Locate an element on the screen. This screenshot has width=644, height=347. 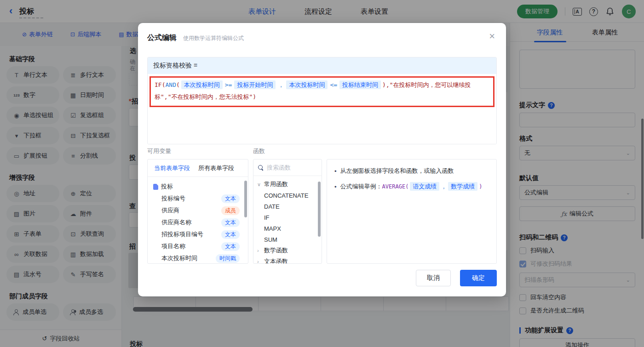
functions-label: 函数 is located at coordinates (259, 151).